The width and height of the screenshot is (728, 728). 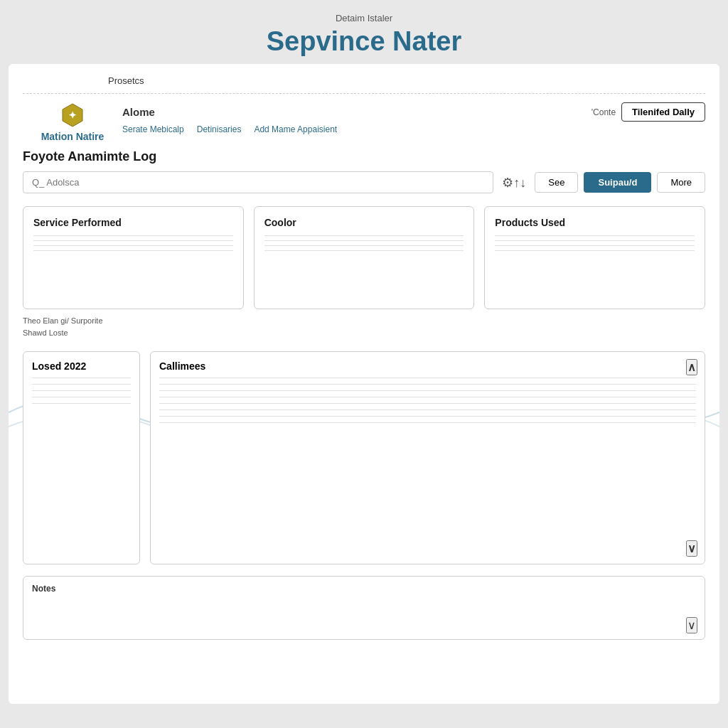 What do you see at coordinates (364, 182) in the screenshot?
I see `search-row: ⚙↑↓ See Suipau/d More` at bounding box center [364, 182].